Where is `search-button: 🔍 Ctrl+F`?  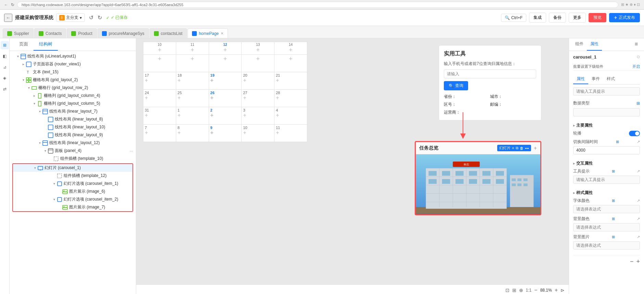
search-button: 🔍 Ctrl+F is located at coordinates (514, 18).